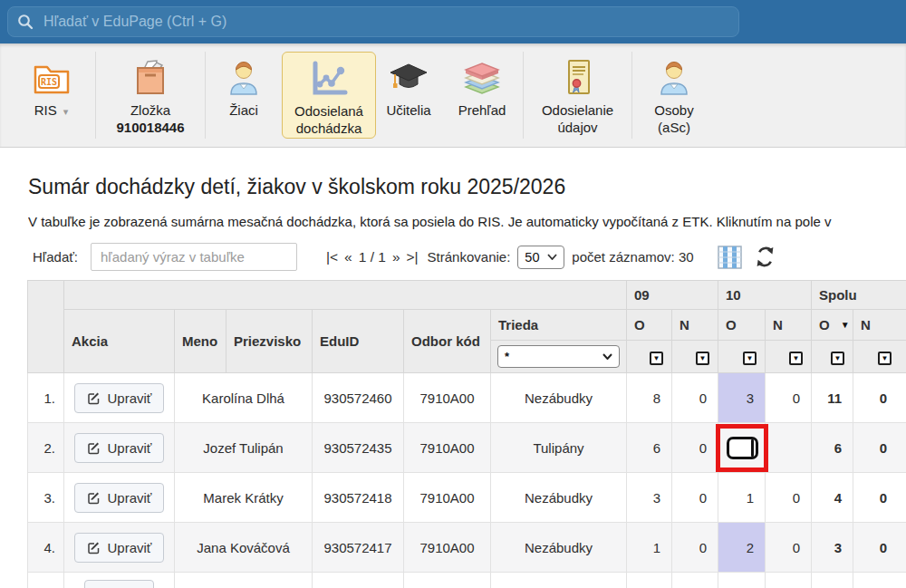  Describe the element at coordinates (833, 399) in the screenshot. I see `cell-spolu-o: 11` at that location.